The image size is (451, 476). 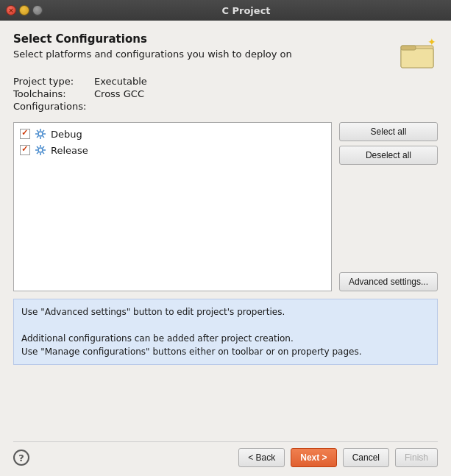 What do you see at coordinates (153, 46) in the screenshot?
I see `header-text: Select Configurations Select platforms a…` at bounding box center [153, 46].